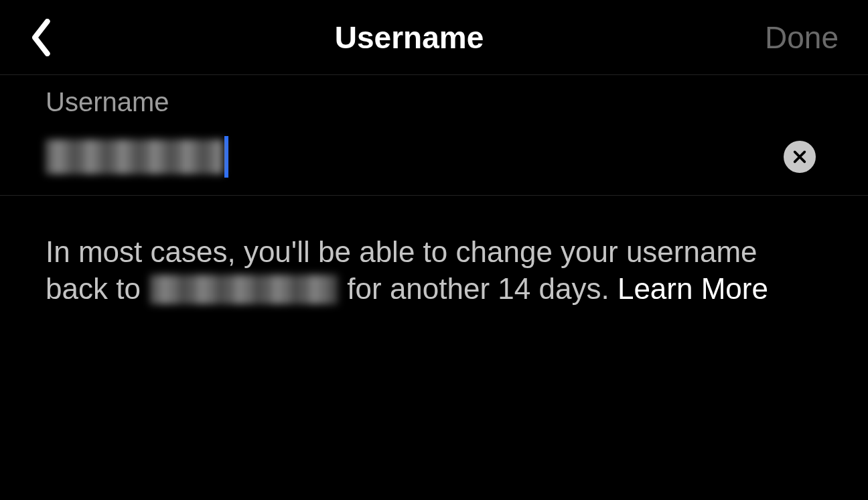  I want to click on helper-text-after: for another 14 days., so click(478, 288).